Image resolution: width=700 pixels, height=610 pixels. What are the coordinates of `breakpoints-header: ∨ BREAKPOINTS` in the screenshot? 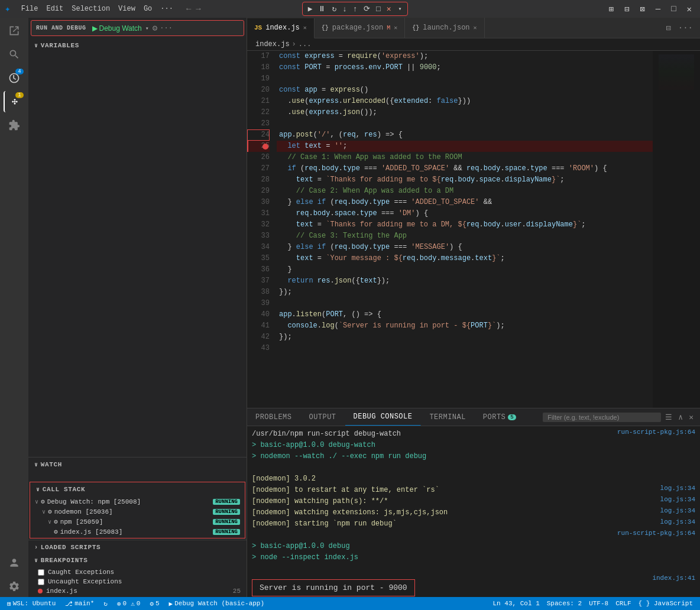 It's located at (137, 560).